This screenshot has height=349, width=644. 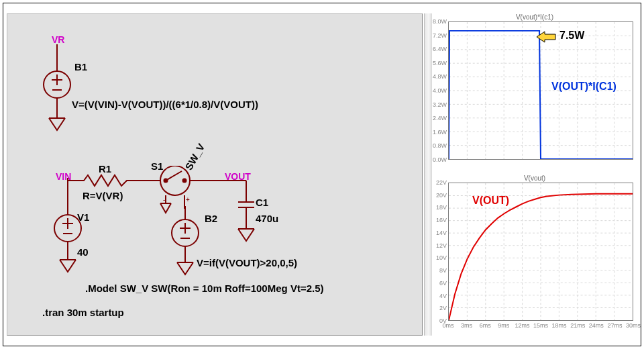 I want to click on arrow-icon, so click(x=547, y=37).